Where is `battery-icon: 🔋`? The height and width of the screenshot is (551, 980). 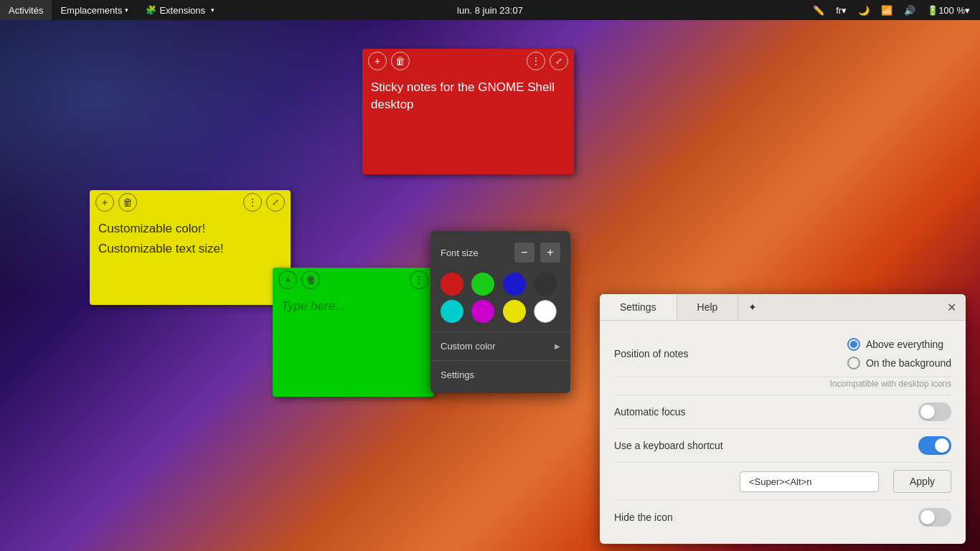 battery-icon: 🔋 is located at coordinates (933, 10).